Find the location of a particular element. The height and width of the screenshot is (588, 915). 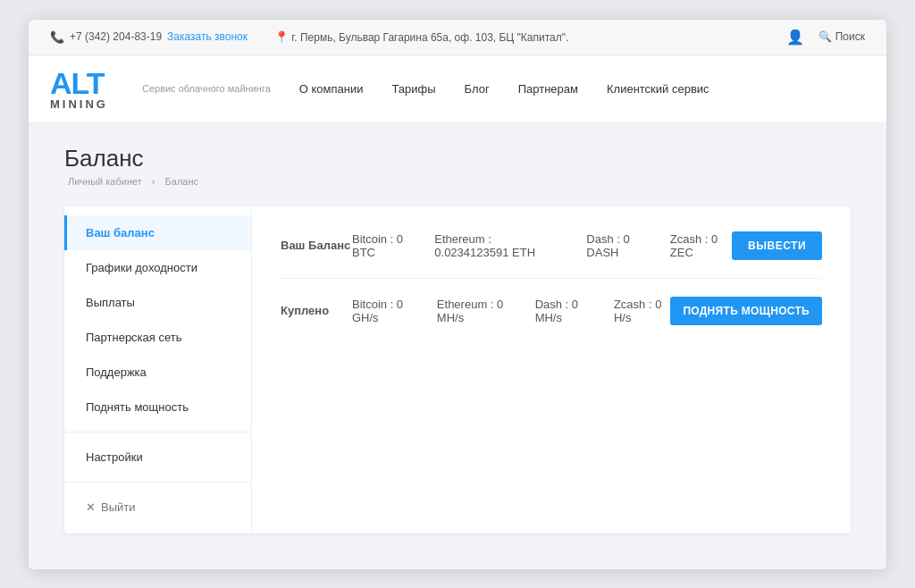

header: ALT MINING Сервис облачного майнинга О к… is located at coordinates (458, 89).